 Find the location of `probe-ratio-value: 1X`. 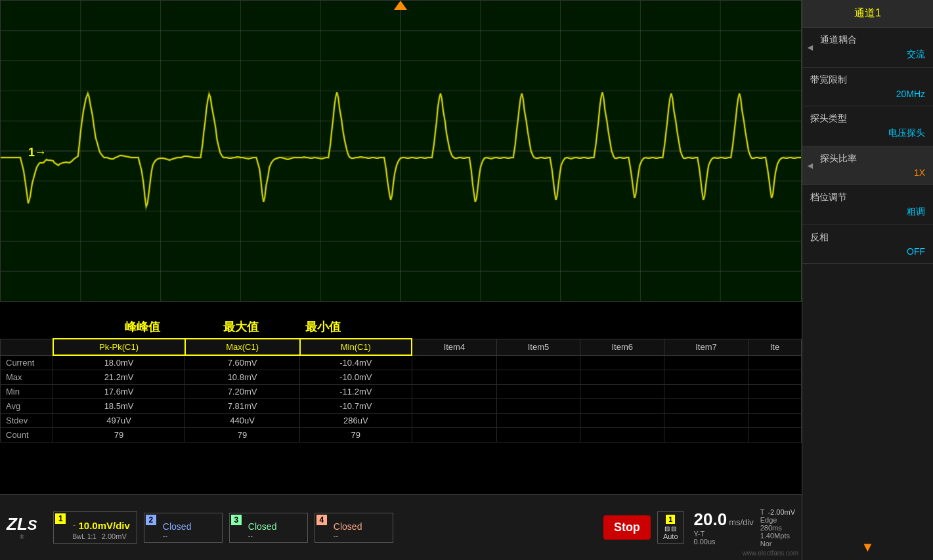

probe-ratio-value: 1X is located at coordinates (868, 173).